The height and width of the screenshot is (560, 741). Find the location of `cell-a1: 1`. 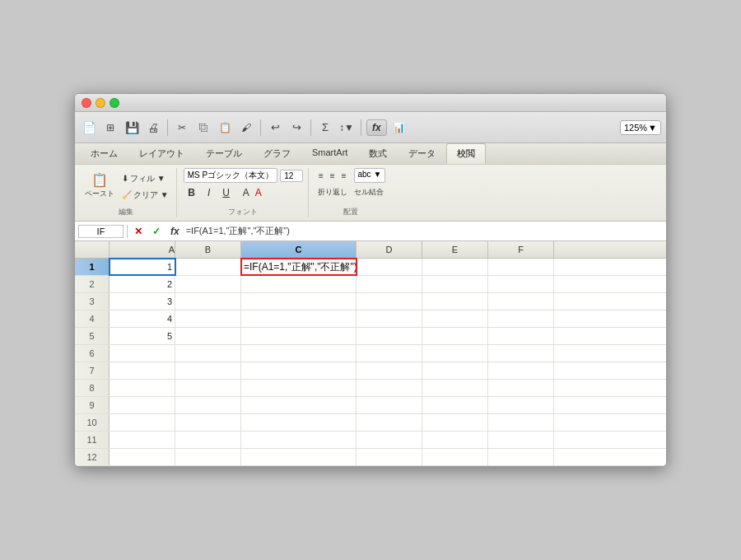

cell-a1: 1 is located at coordinates (142, 267).